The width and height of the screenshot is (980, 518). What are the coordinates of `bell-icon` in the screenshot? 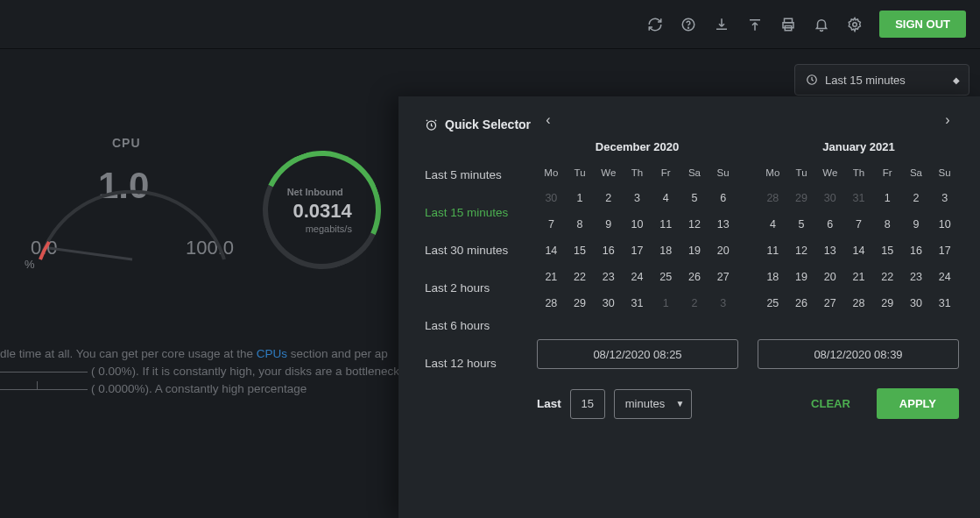 It's located at (821, 25).